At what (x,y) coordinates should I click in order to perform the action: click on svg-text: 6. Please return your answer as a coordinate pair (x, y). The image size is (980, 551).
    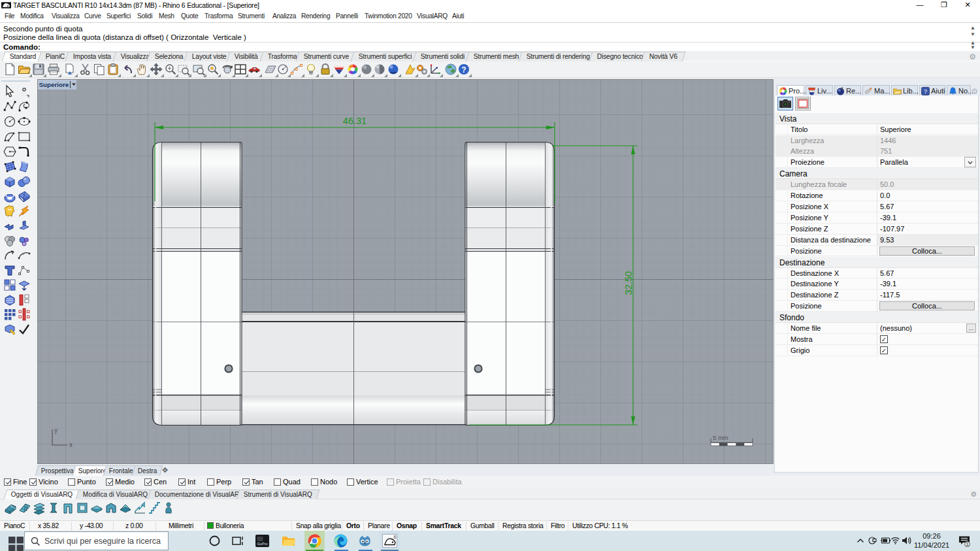
    Looking at the image, I should click on (395, 537).